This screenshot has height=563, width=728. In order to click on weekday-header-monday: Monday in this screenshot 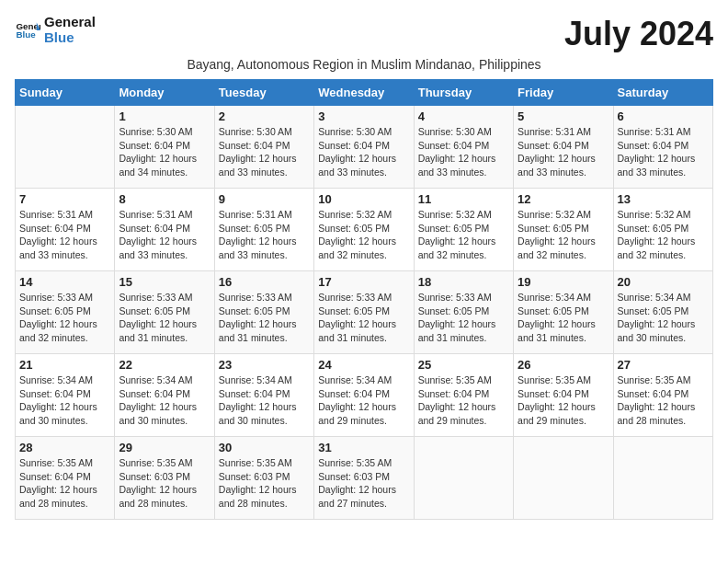, I will do `click(165, 93)`.